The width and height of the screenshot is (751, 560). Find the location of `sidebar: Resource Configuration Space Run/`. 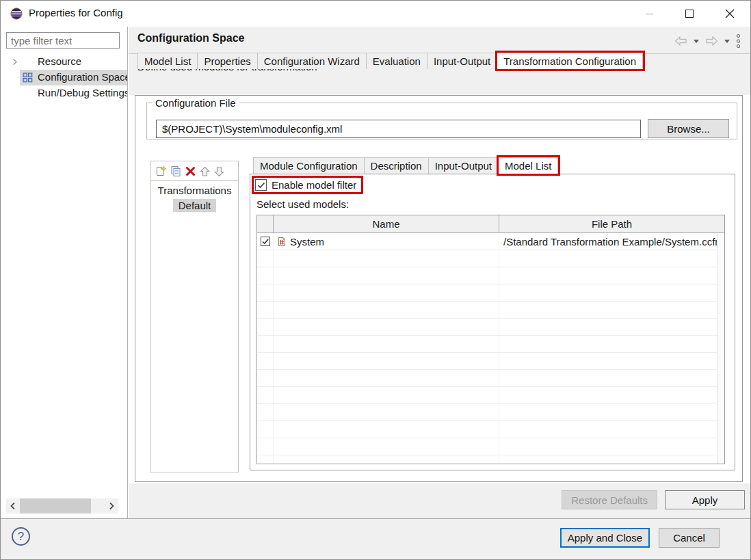

sidebar: Resource Configuration Space Run/ is located at coordinates (64, 272).